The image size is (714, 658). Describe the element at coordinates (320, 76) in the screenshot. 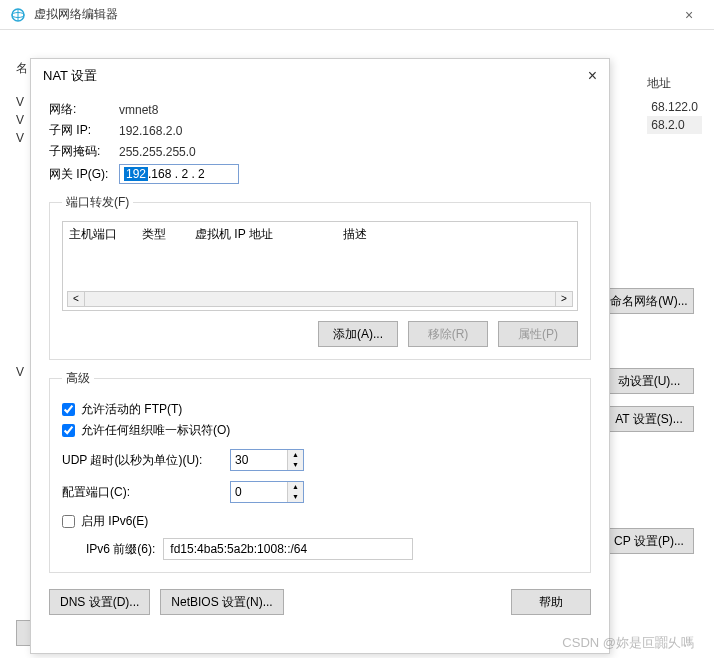

I see `dialog-titlebar: NAT 设置 ×` at that location.